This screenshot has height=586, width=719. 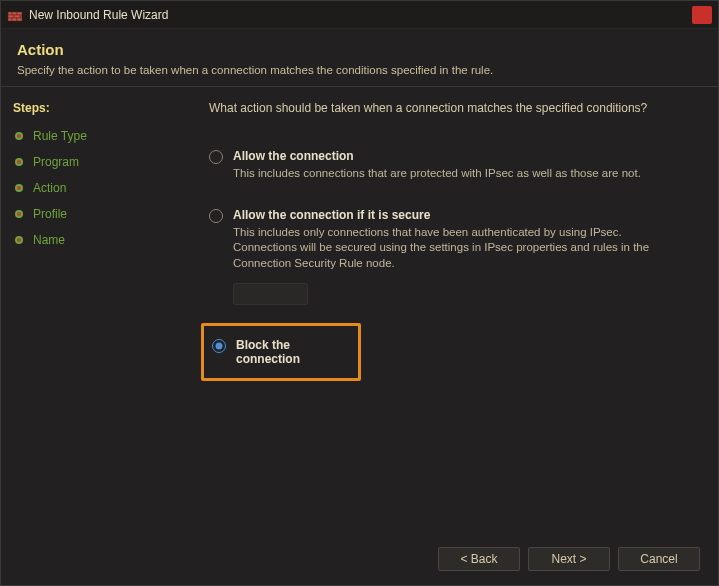 I want to click on titlebar: New Inbound Rule Wizard, so click(x=360, y=15).